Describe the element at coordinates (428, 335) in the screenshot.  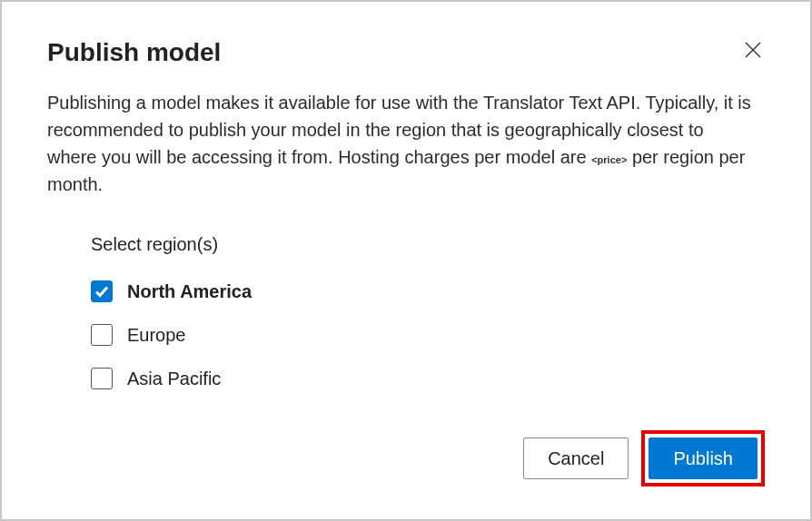
I see `region-option-europe: Europe` at that location.